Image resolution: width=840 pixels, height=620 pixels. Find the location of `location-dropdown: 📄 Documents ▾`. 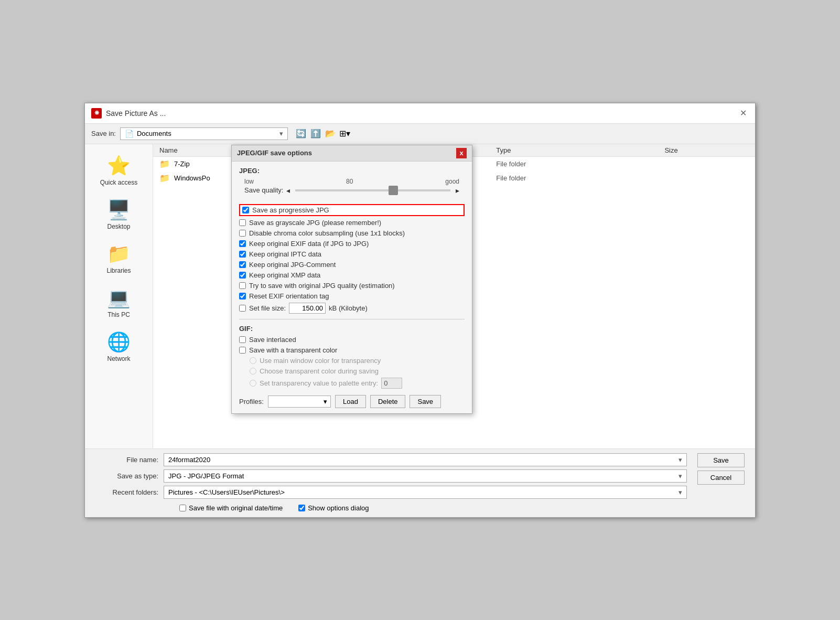

location-dropdown: 📄 Documents ▾ is located at coordinates (204, 134).